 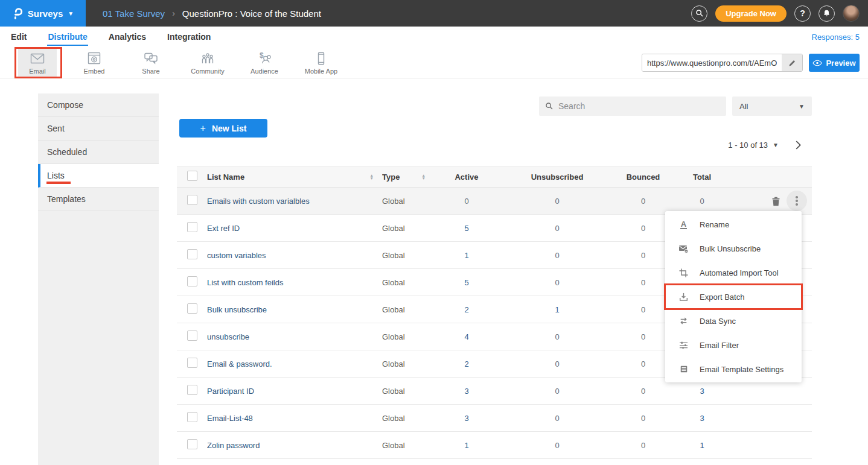 What do you see at coordinates (840, 37) in the screenshot?
I see `responses-count: Responses: 5` at bounding box center [840, 37].